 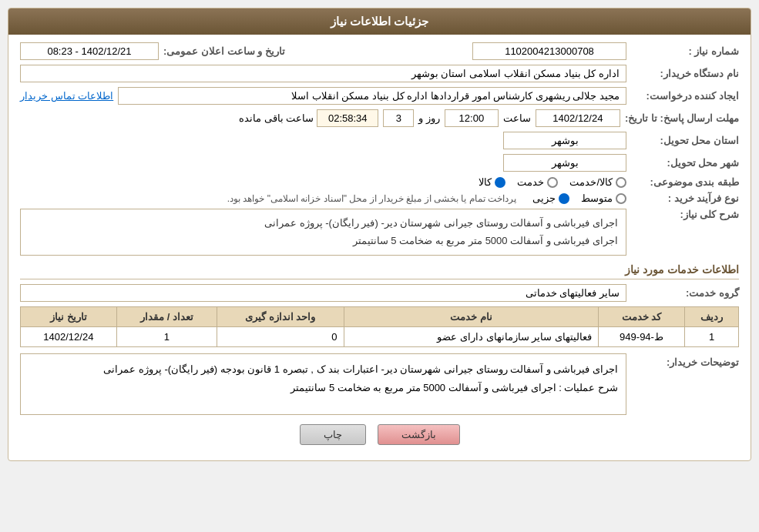 I want to click on buyer-org-row: نام دستگاه خریدار: اداره کل بنیاد مسکن ا…, so click(x=379, y=74).